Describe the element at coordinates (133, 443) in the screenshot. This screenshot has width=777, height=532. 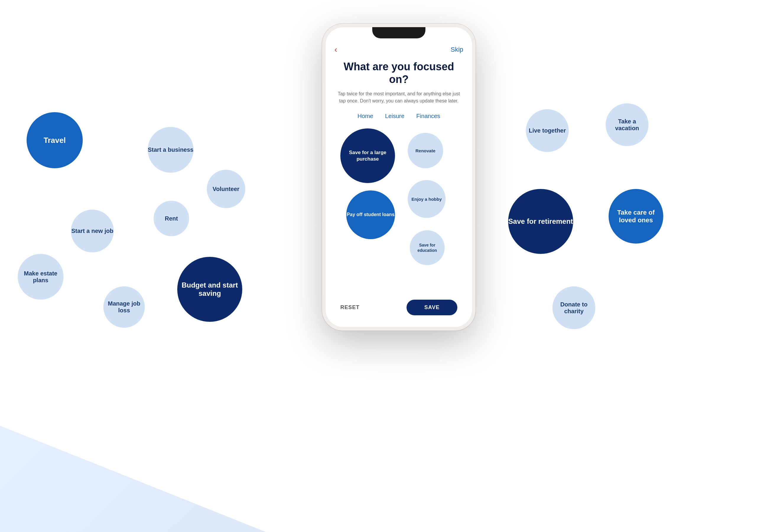
I see `background-shape` at that location.